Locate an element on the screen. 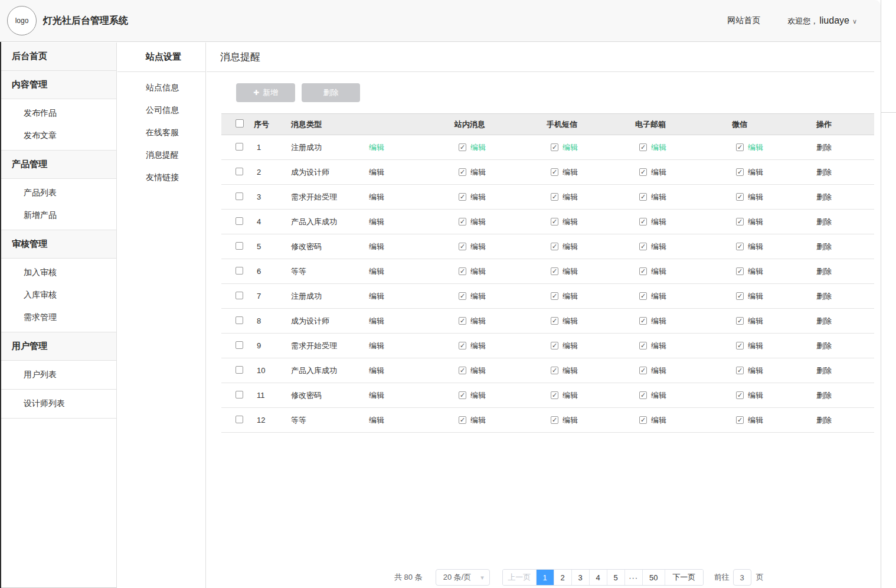  user-menu: 欢迎您， liudaye ∨ is located at coordinates (822, 21).